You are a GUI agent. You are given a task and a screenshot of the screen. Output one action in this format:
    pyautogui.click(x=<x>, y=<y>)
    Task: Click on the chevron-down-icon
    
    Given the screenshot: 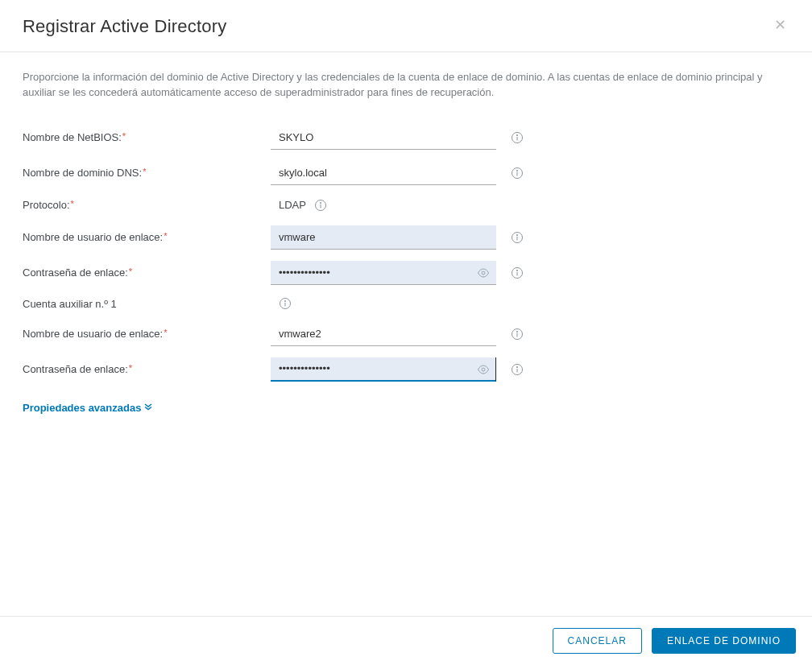 What is the action you would take?
    pyautogui.click(x=148, y=407)
    